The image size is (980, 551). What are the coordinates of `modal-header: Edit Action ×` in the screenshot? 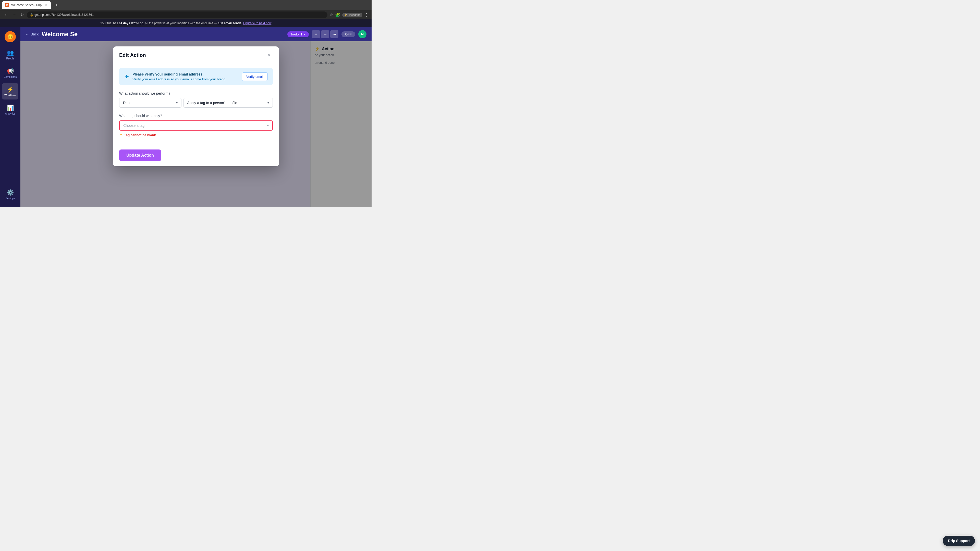 It's located at (196, 55).